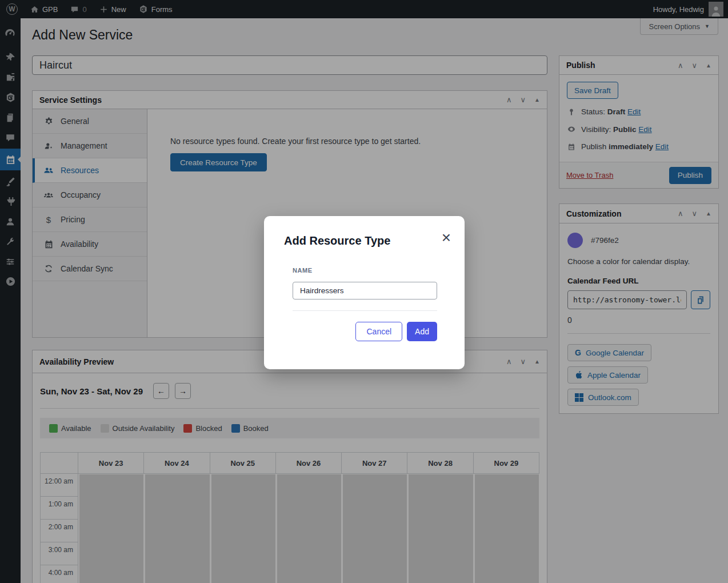  What do you see at coordinates (422, 332) in the screenshot?
I see `add-button: Add` at bounding box center [422, 332].